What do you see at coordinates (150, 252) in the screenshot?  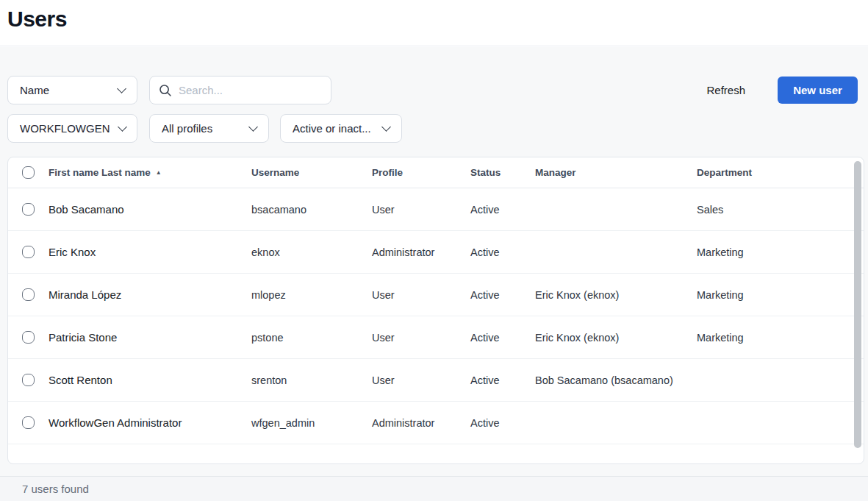 I see `cell-full-name: Eric Knox` at bounding box center [150, 252].